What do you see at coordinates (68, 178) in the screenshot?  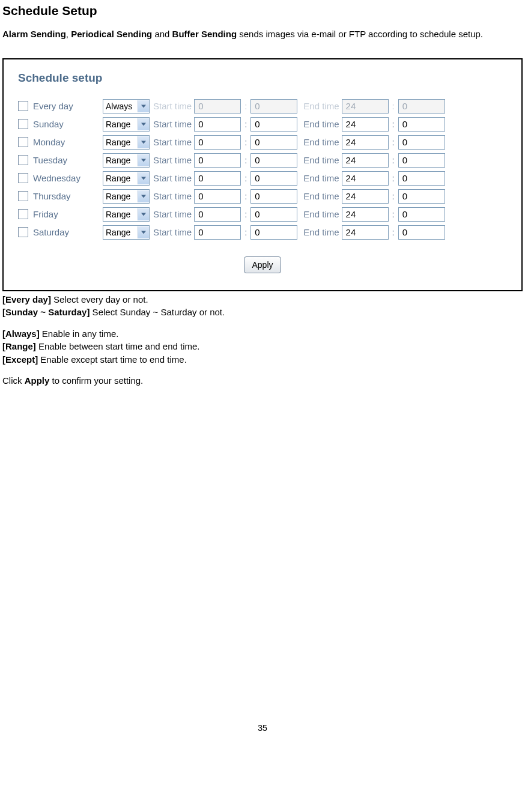 I see `day-label: Wednesday` at bounding box center [68, 178].